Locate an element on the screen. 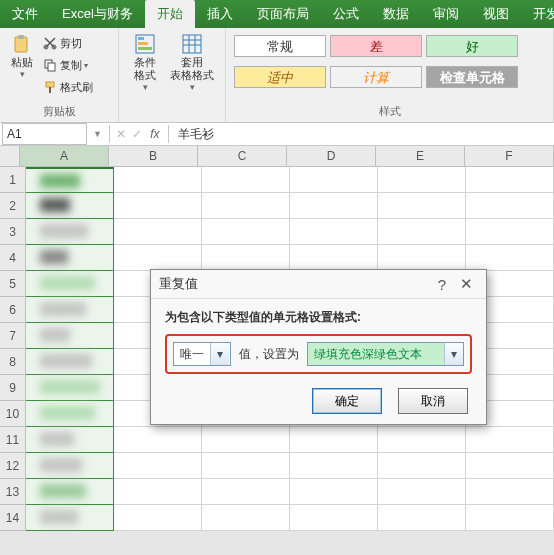 This screenshot has width=554, height=555. fx-icon: fx is located at coordinates (155, 134).